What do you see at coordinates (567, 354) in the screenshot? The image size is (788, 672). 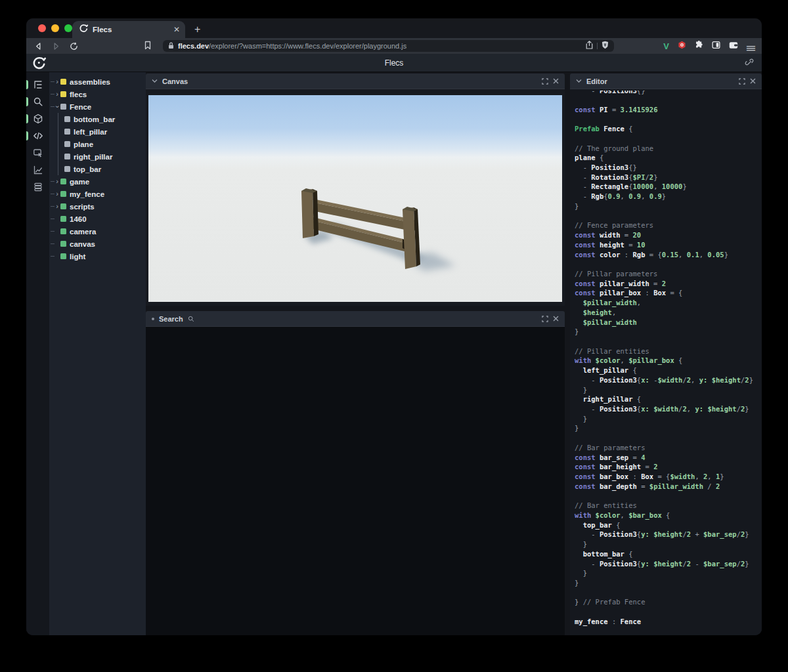 I see `panel-divider` at bounding box center [567, 354].